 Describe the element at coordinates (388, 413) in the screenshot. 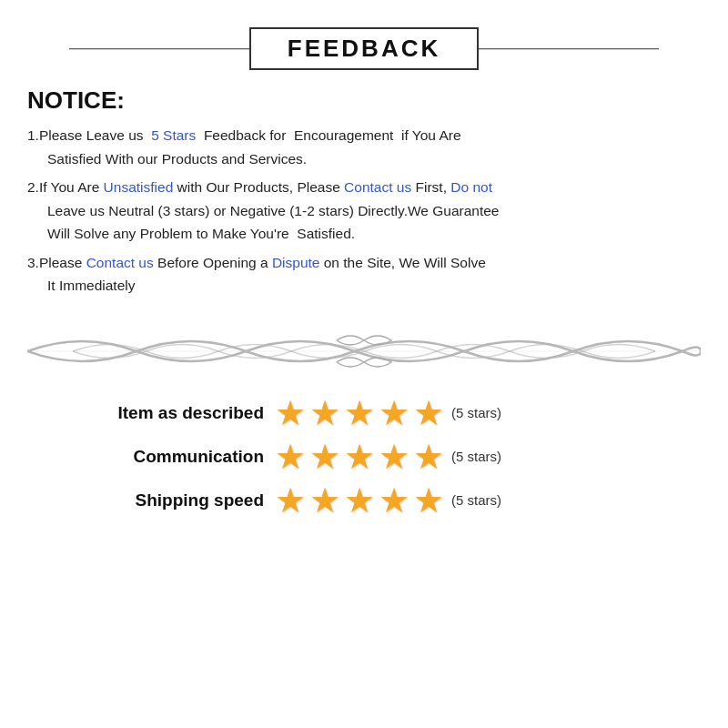

I see `stars-item-described: ★ ★ ★ ★ ★ (5 stars)` at that location.